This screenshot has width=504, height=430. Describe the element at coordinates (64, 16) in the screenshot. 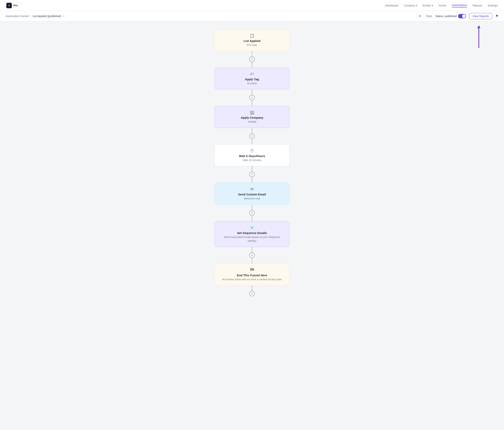

I see `edit-icon: ✏` at that location.